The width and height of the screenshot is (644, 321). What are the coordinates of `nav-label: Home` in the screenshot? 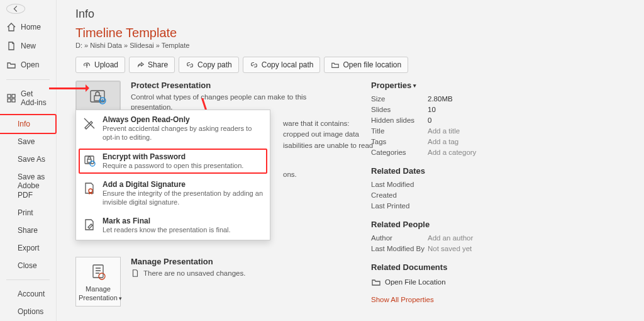 It's located at (31, 27).